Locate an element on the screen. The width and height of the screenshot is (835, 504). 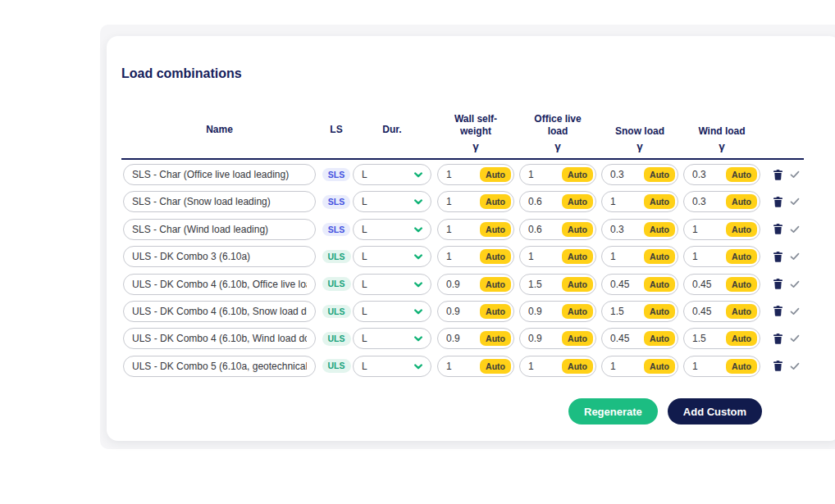
header-divider is located at coordinates (463, 159).